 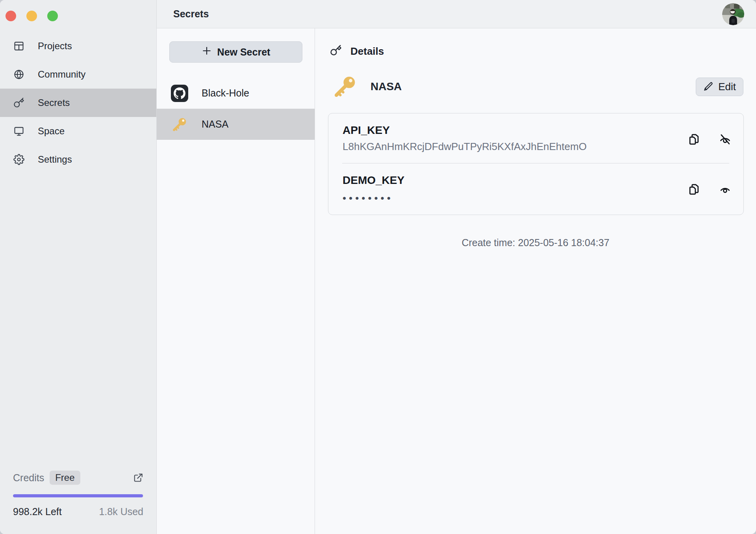 What do you see at coordinates (37, 512) in the screenshot?
I see `credits-left-text: 998.2k Left` at bounding box center [37, 512].